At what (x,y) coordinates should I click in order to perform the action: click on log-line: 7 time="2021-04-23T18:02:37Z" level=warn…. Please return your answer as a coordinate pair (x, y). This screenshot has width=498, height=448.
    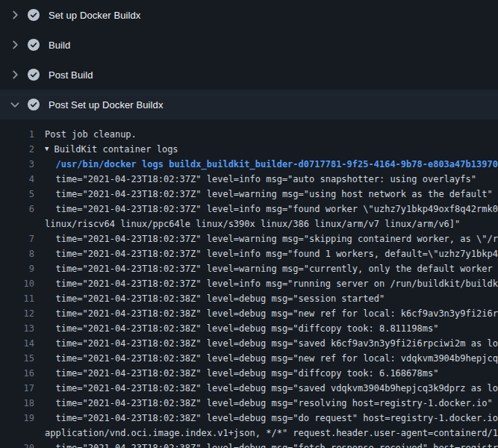
    Looking at the image, I should click on (249, 239).